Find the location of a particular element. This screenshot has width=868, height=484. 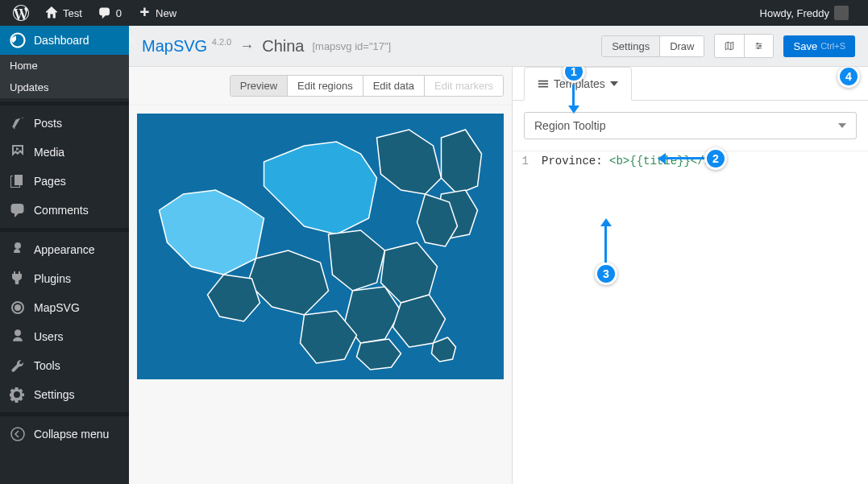

comments-menu: 0 is located at coordinates (110, 13).